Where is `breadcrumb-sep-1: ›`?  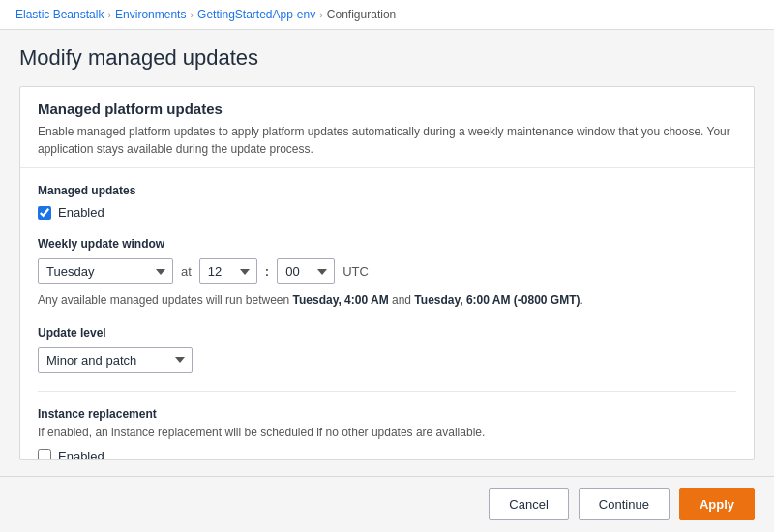
breadcrumb-sep-1: › is located at coordinates (109, 15).